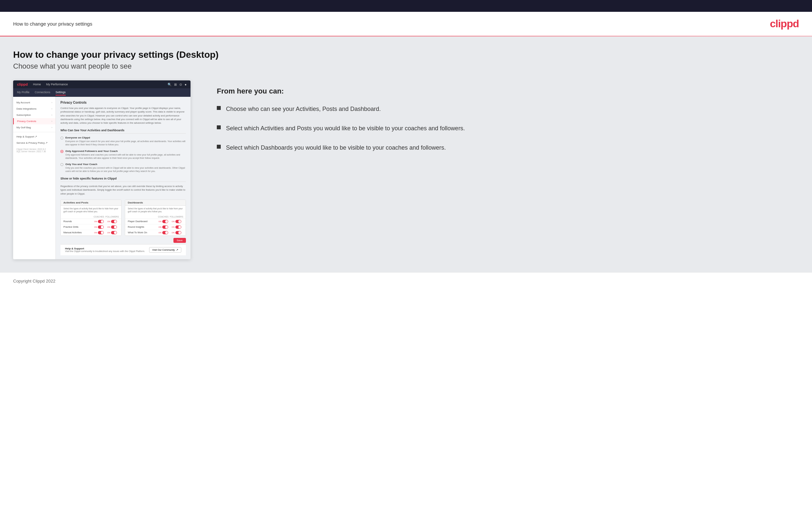  Describe the element at coordinates (34, 127) in the screenshot. I see `sidebar-my-golf-bag: My Golf Bag ›` at that location.